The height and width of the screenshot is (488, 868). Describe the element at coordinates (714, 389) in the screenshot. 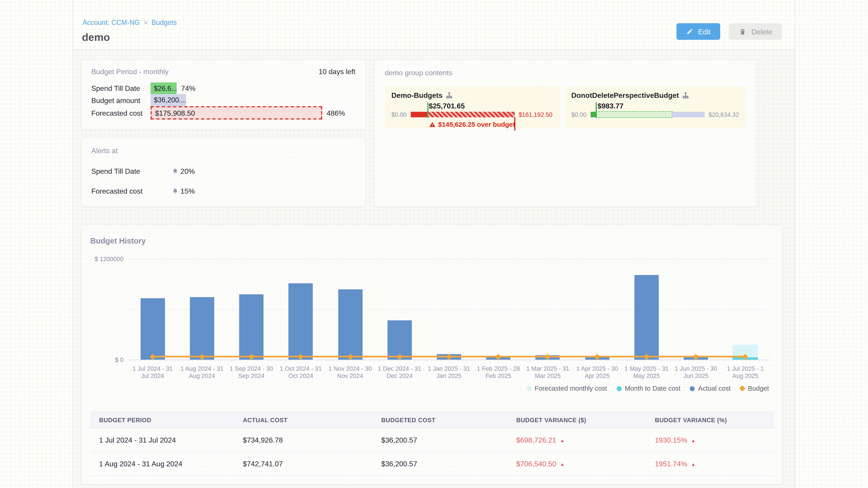

I see `legend-item-label: Actual cost` at that location.